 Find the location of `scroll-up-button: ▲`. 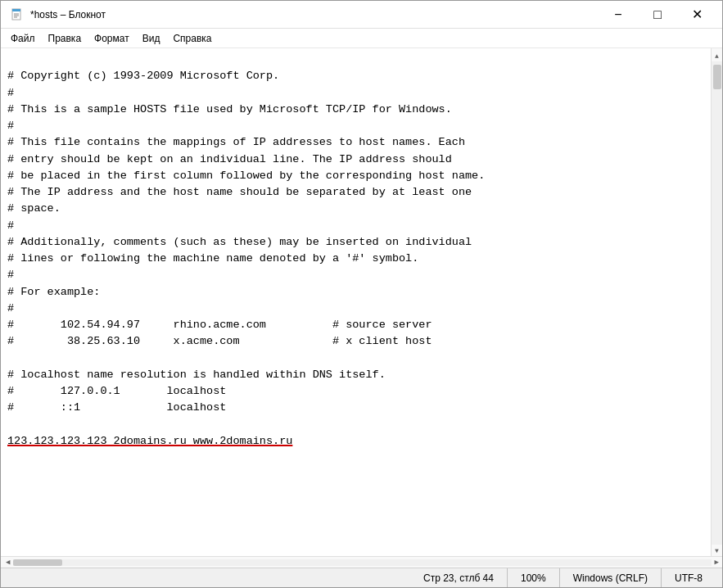

scroll-up-button: ▲ is located at coordinates (717, 56).